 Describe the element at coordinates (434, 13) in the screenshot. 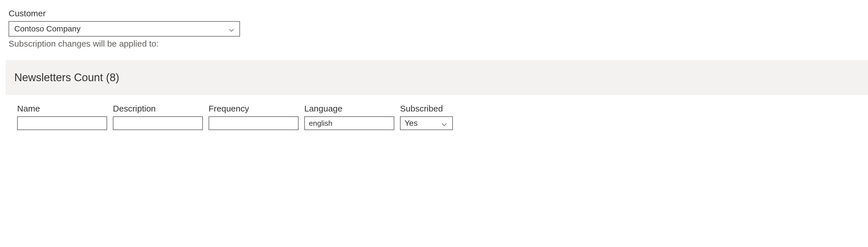

I see `customer-label: Customer` at that location.